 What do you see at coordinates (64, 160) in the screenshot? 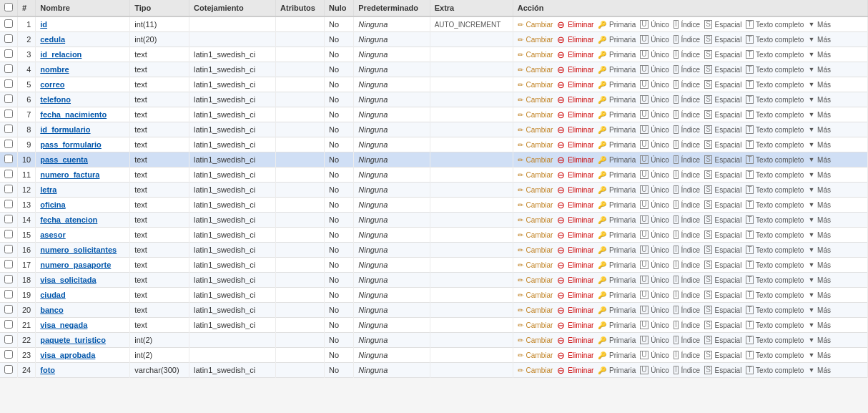
I see `column-name-link: pass_cuenta` at bounding box center [64, 160].